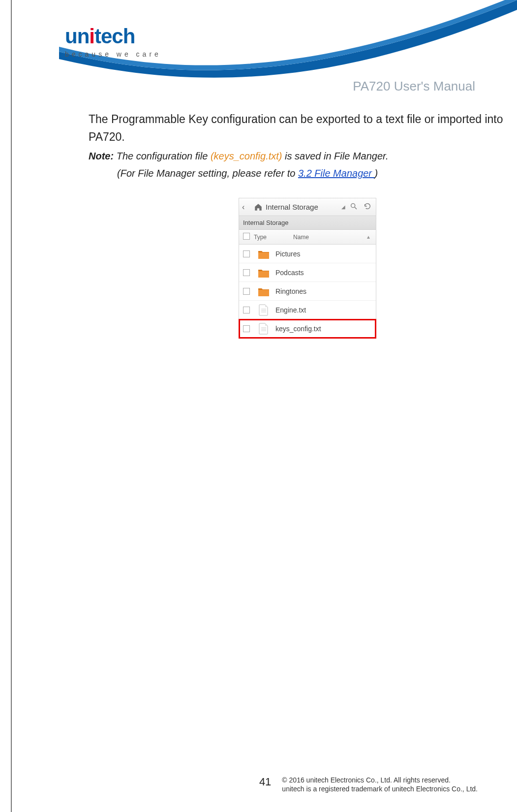 This screenshot has width=517, height=812. What do you see at coordinates (246, 237) in the screenshot?
I see `select-all-checkbox` at bounding box center [246, 237].